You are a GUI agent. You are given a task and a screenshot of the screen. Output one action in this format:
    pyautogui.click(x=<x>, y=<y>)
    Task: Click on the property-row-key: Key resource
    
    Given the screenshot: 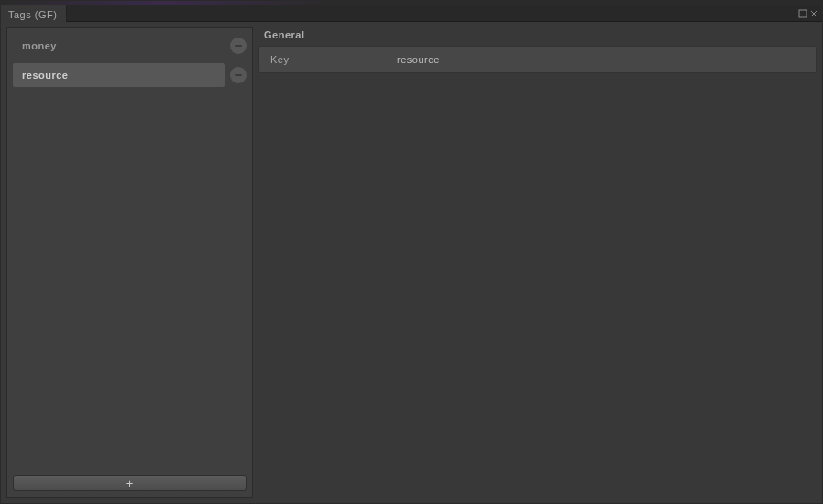 What is the action you would take?
    pyautogui.click(x=537, y=60)
    